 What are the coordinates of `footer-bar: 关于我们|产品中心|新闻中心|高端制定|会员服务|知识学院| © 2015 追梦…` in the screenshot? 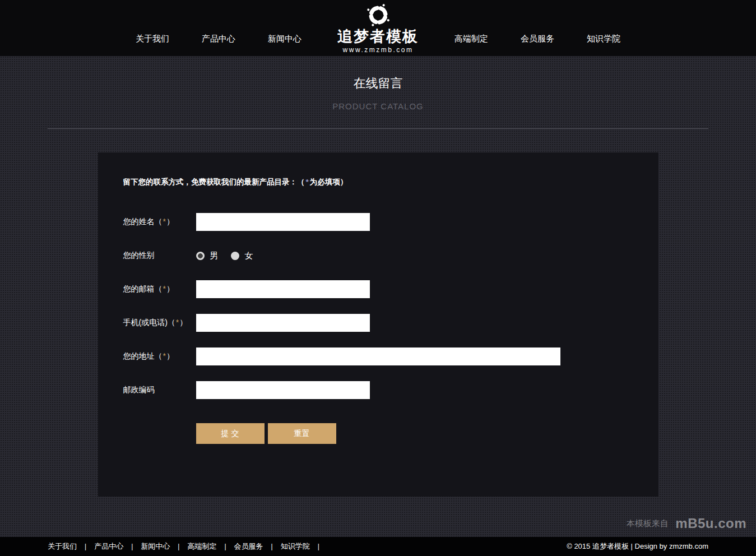 It's located at (378, 546).